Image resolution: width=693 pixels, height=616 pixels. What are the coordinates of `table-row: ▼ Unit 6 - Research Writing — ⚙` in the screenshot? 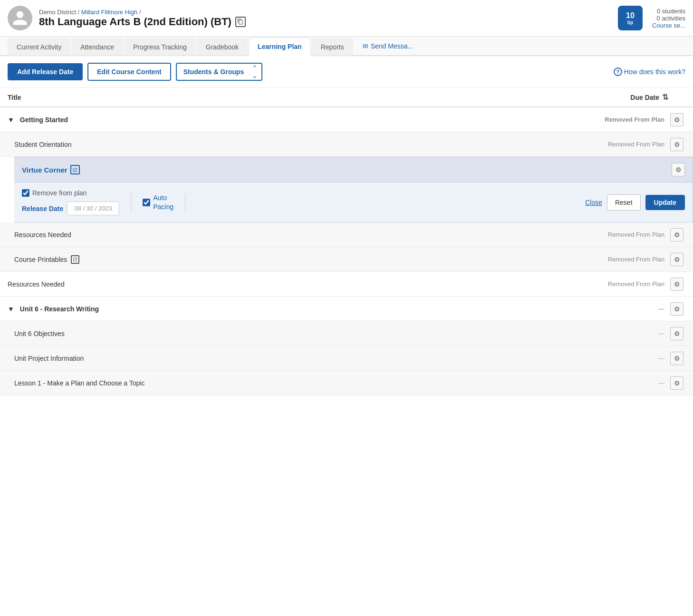 It's located at (346, 309).